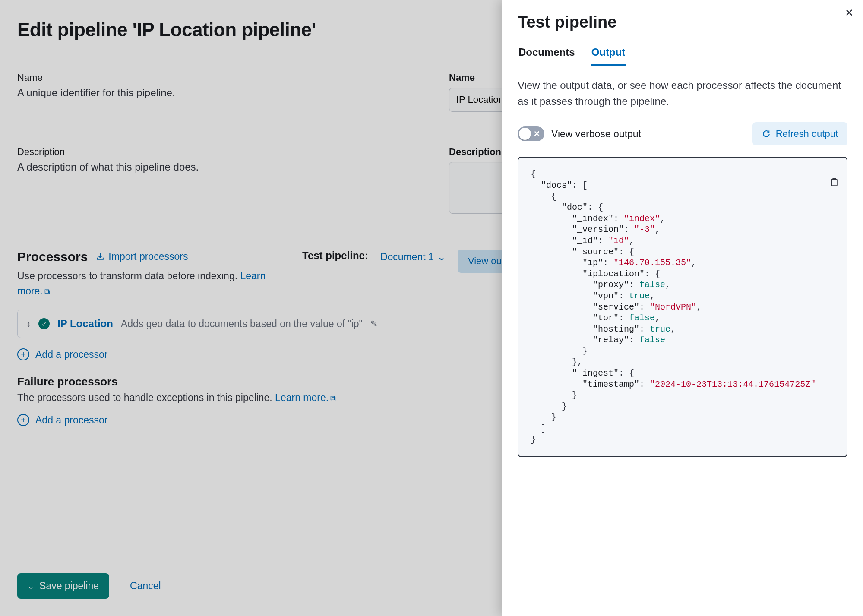 The image size is (863, 616). What do you see at coordinates (826, 181) in the screenshot?
I see `copy-code-button` at bounding box center [826, 181].